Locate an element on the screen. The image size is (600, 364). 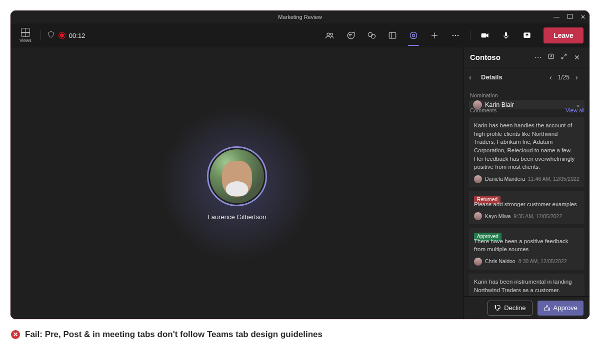
comments-header: Comments View all is located at coordinates (527, 110).